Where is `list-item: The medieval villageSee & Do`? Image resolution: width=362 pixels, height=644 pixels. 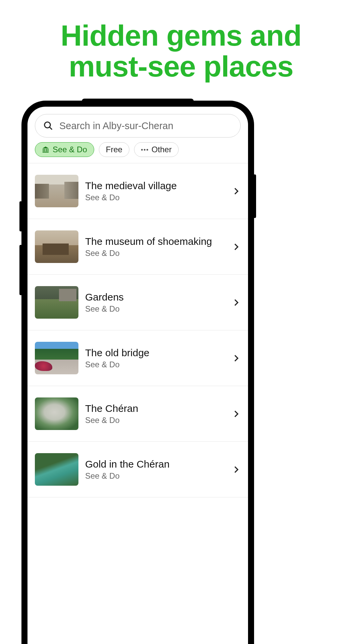 list-item: The medieval villageSee & Do is located at coordinates (138, 191).